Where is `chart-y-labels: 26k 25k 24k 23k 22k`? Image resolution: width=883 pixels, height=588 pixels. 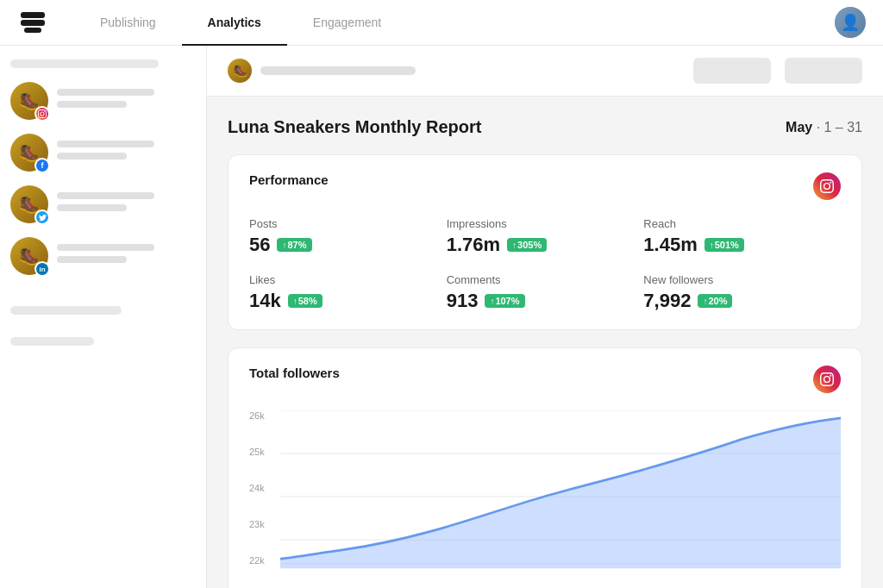
chart-y-labels: 26k 25k 24k 23k 22k is located at coordinates (265, 488).